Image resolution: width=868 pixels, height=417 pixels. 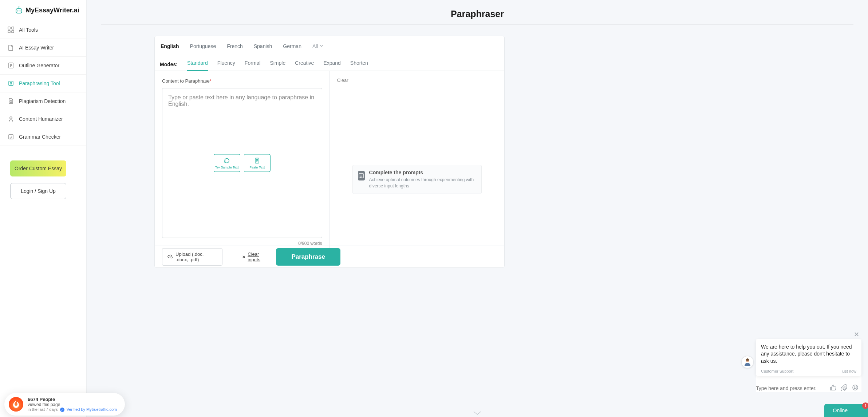 What do you see at coordinates (846, 410) in the screenshot?
I see `chat-status-tab: Online 1` at bounding box center [846, 410].